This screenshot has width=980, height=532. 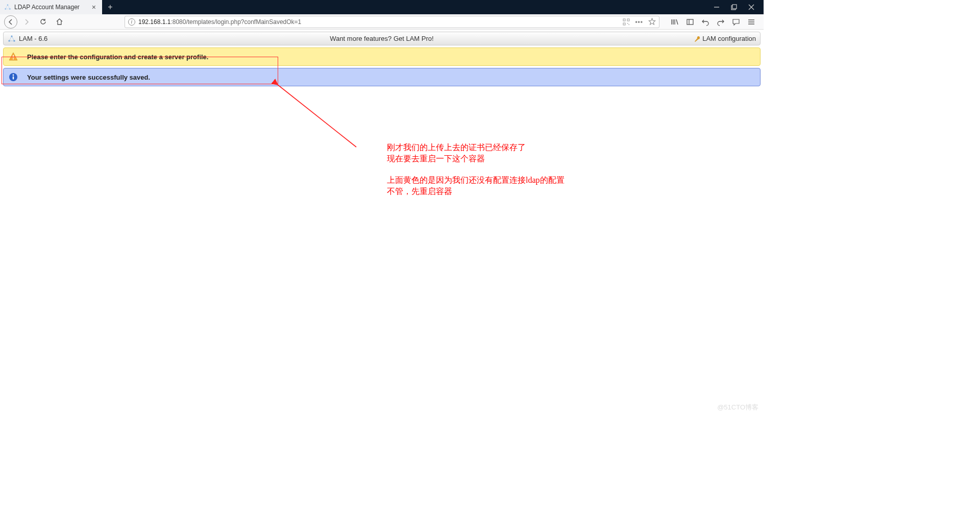 I want to click on more-icon: •••, so click(x=639, y=22).